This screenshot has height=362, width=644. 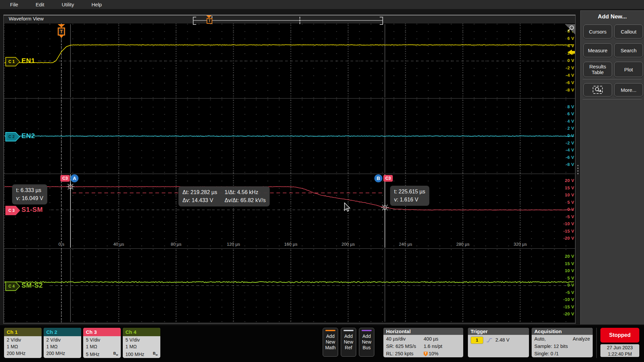 What do you see at coordinates (629, 70) in the screenshot?
I see `button-label: Plot` at bounding box center [629, 70].